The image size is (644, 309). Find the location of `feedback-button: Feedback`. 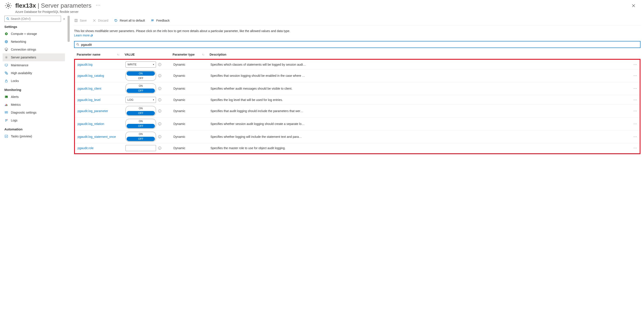

feedback-button: Feedback is located at coordinates (160, 21).